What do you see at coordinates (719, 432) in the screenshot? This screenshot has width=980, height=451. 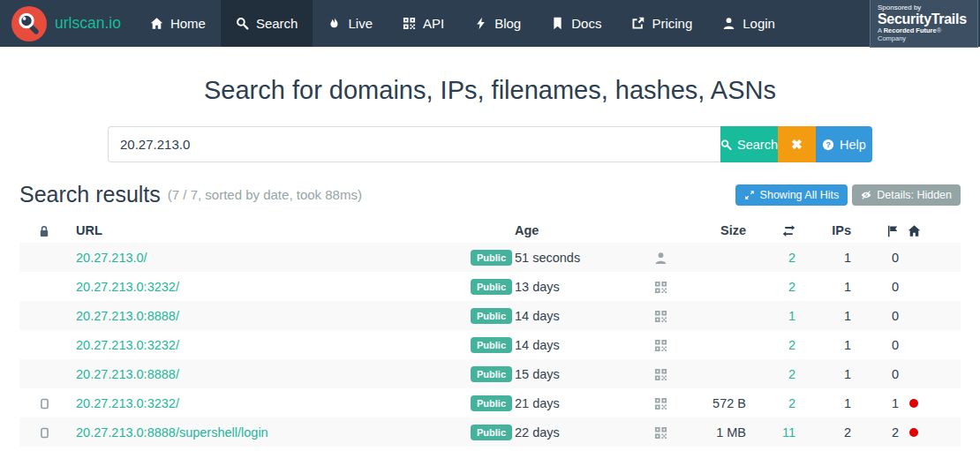 I see `result-size: 1 MB` at bounding box center [719, 432].